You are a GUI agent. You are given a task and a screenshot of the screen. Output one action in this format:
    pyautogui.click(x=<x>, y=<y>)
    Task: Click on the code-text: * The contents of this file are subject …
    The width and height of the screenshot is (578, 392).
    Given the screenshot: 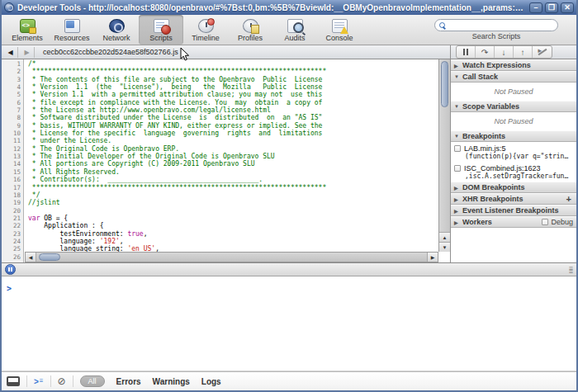 What is the action you would take?
    pyautogui.click(x=173, y=79)
    